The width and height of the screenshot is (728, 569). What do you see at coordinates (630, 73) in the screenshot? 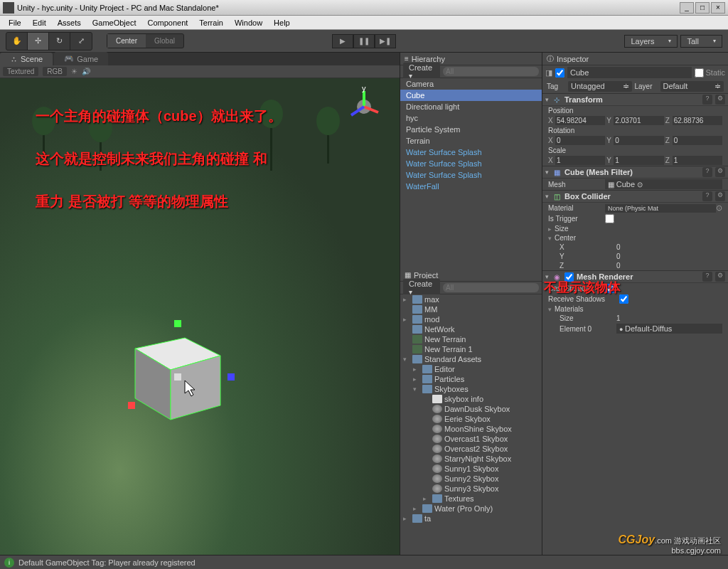
I see `object-name-field` at bounding box center [630, 73].